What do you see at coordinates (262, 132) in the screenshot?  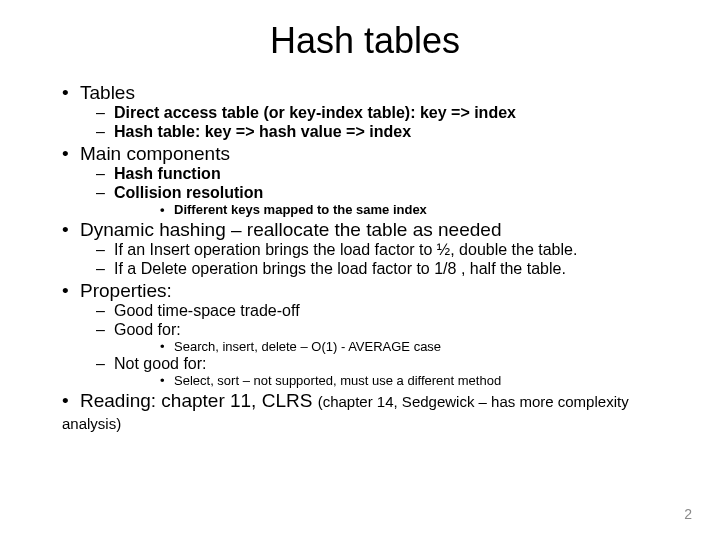 I see `text: Hash table: key => hash value => index` at bounding box center [262, 132].